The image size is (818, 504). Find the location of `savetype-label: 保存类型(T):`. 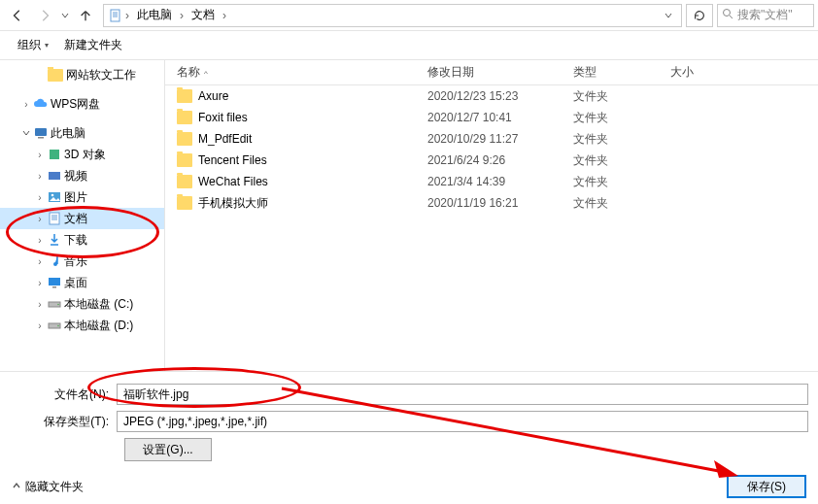

savetype-label: 保存类型(T): is located at coordinates (63, 421).